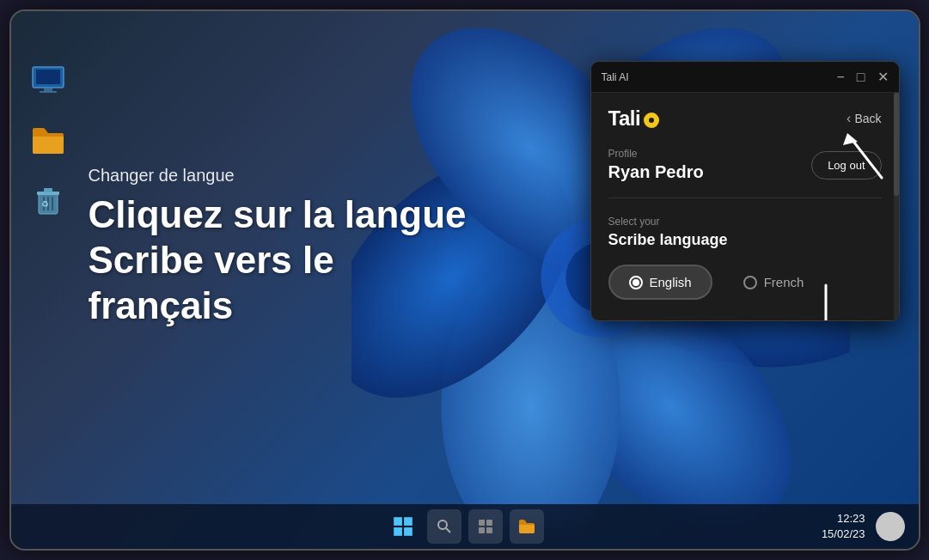 The height and width of the screenshot is (560, 929). Describe the element at coordinates (486, 527) in the screenshot. I see `task-view-button` at that location.